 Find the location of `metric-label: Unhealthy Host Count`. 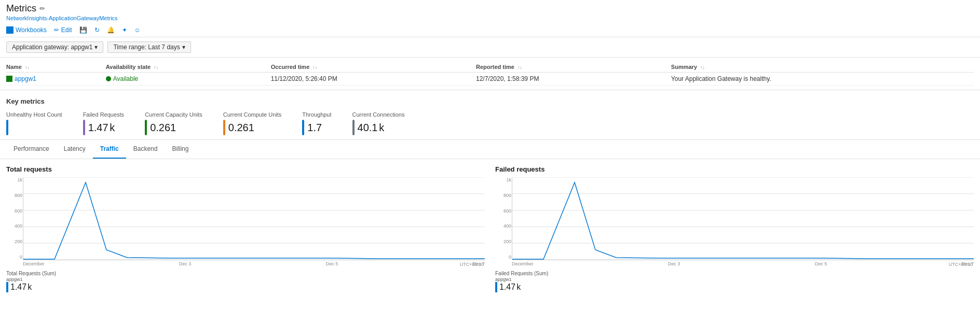

metric-label: Unhealthy Host Count is located at coordinates (34, 115).